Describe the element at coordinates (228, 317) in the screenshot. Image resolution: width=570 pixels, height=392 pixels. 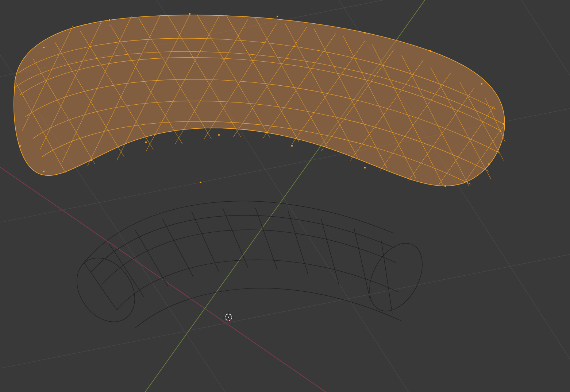
I see `cursor-3d` at that location.